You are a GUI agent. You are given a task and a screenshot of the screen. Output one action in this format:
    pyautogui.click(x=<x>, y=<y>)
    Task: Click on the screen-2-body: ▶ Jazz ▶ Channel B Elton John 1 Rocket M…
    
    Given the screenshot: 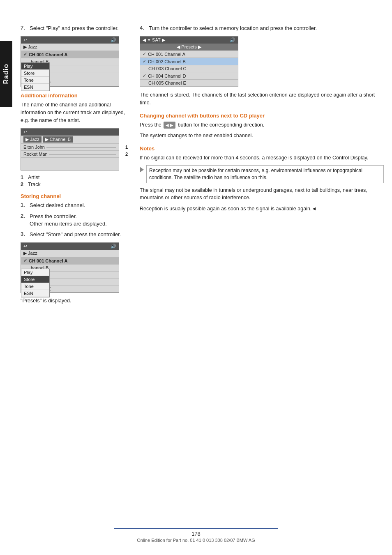 What is the action you would take?
    pyautogui.click(x=70, y=153)
    